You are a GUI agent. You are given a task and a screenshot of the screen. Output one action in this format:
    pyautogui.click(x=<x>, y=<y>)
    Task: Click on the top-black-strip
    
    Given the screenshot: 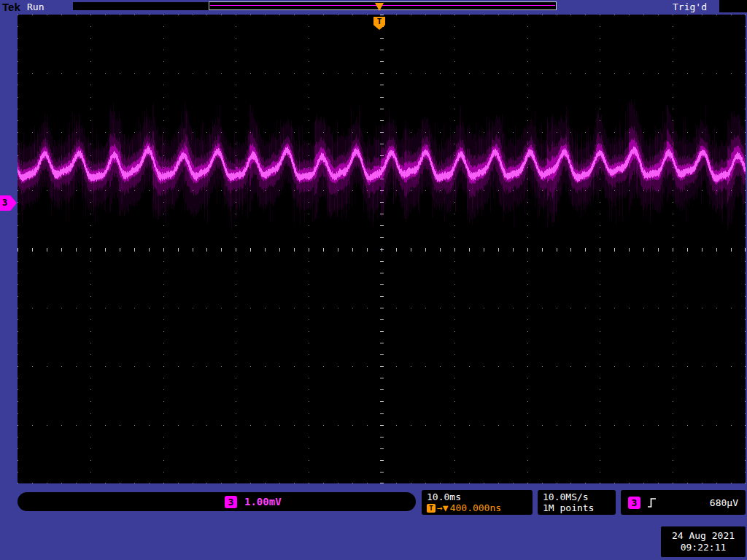 What is the action you would take?
    pyautogui.click(x=141, y=6)
    